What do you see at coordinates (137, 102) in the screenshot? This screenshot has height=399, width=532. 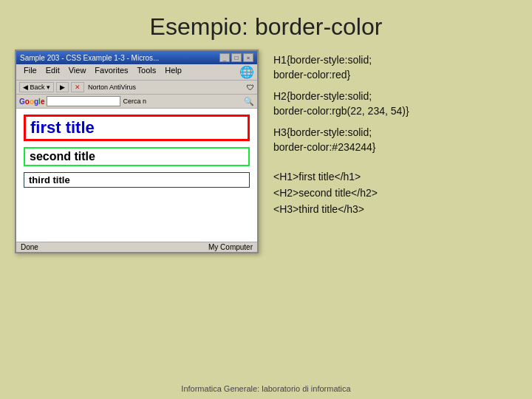 I see `google-bar: Google Cerca n 🔍` at bounding box center [137, 102].